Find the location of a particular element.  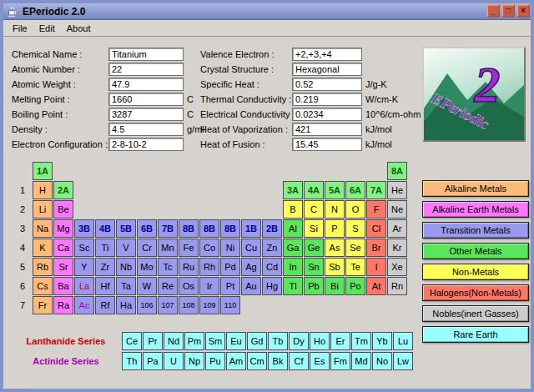

element-ne: Ne is located at coordinates (397, 209).